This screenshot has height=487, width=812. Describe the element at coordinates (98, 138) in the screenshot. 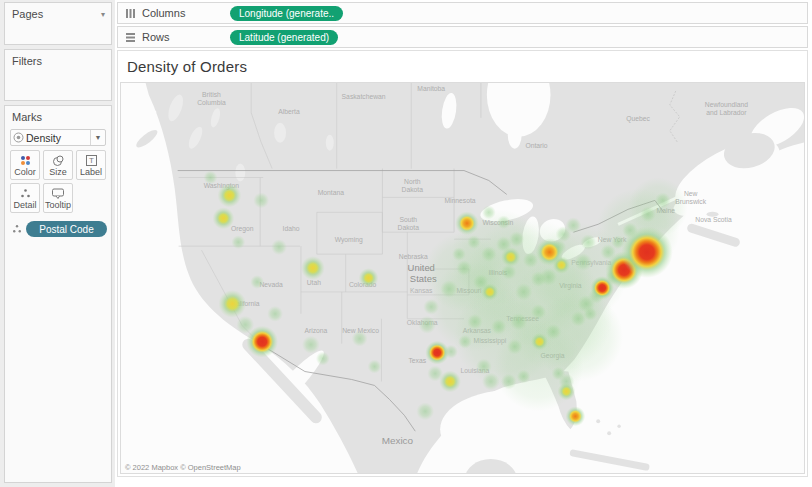

I see `mark-type-caret-icon: ▼` at that location.